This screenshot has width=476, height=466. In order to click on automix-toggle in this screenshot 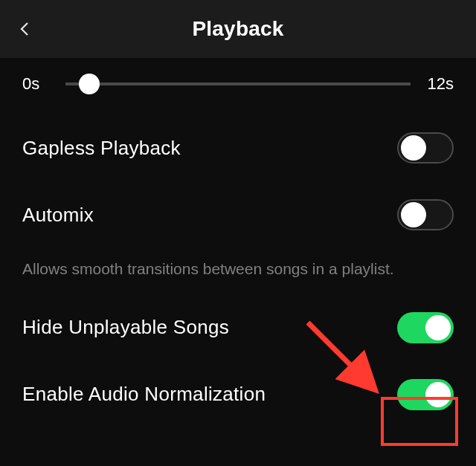, I will do `click(425, 215)`.